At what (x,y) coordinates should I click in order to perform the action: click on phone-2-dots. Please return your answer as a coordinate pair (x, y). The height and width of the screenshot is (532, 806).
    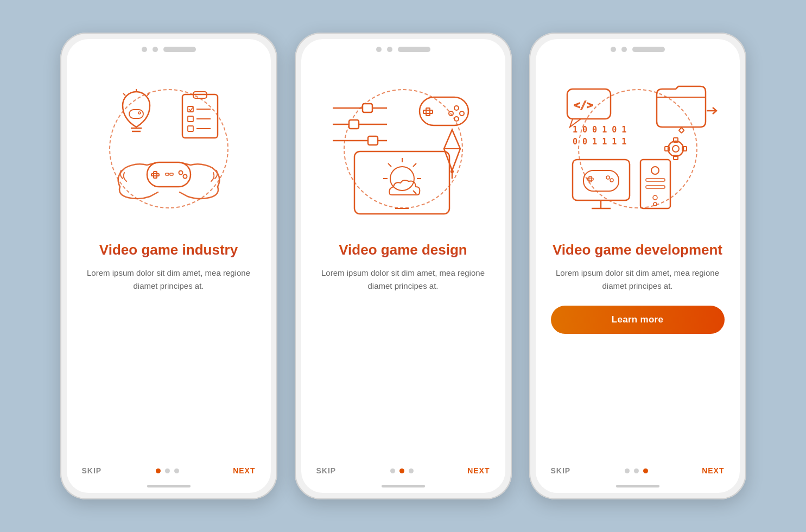
    Looking at the image, I should click on (402, 471).